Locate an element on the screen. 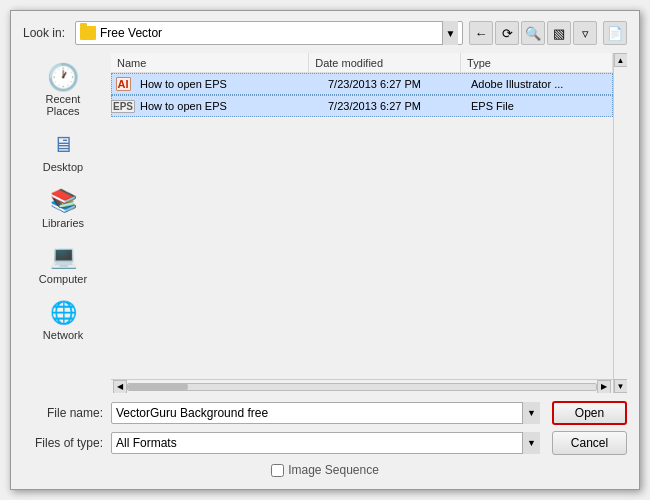 Image resolution: width=650 pixels, height=500 pixels. look-in-label: Look in: is located at coordinates (44, 33).